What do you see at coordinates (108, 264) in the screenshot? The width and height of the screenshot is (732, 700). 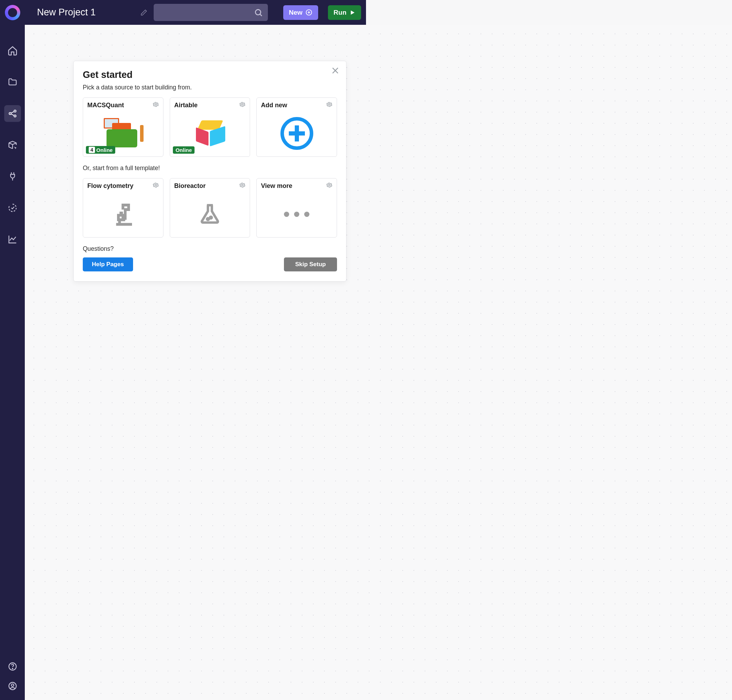 I see `help-pages-button: Help Pages` at bounding box center [108, 264].